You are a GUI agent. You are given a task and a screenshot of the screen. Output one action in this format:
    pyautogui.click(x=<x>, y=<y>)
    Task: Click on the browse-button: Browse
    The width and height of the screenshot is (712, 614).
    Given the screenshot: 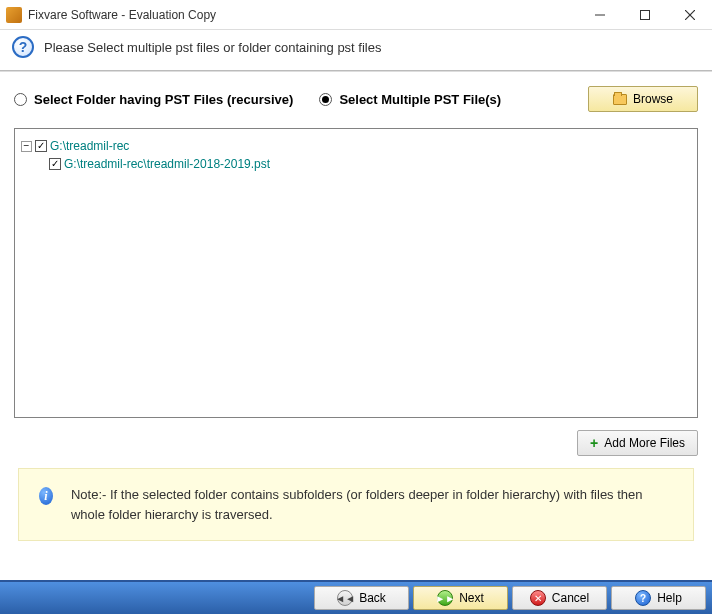 What is the action you would take?
    pyautogui.click(x=643, y=99)
    